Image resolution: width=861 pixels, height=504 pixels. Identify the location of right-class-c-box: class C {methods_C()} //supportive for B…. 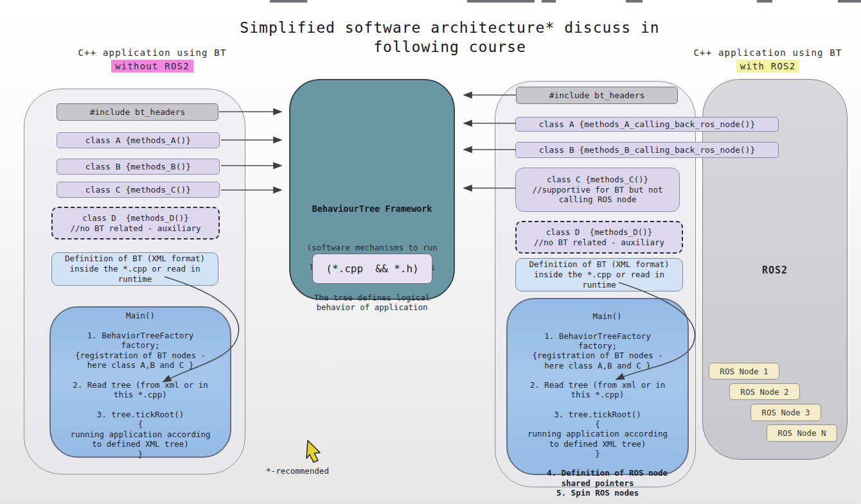
(598, 190).